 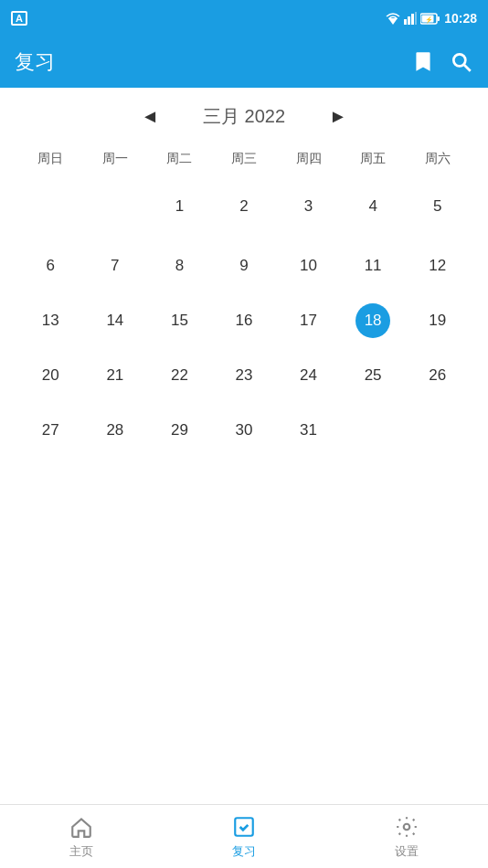 I want to click on review-icon, so click(x=244, y=827).